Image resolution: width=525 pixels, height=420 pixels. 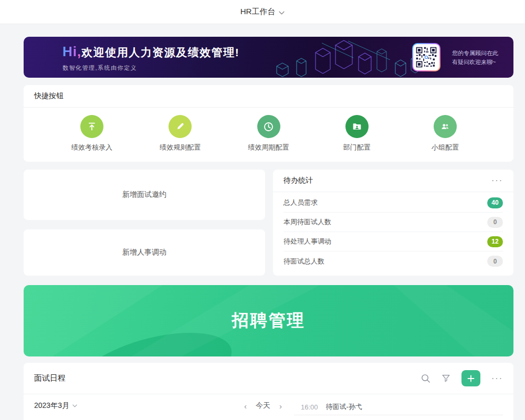 I want to click on page-title: HR工作台, so click(x=258, y=12).